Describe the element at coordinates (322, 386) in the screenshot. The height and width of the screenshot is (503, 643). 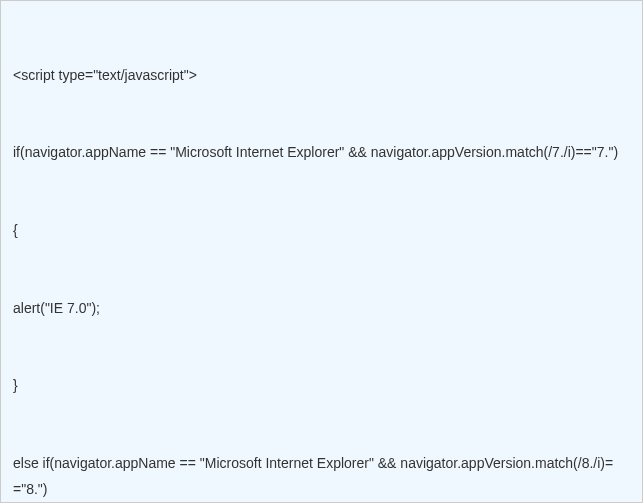
I see `code-line: }` at that location.